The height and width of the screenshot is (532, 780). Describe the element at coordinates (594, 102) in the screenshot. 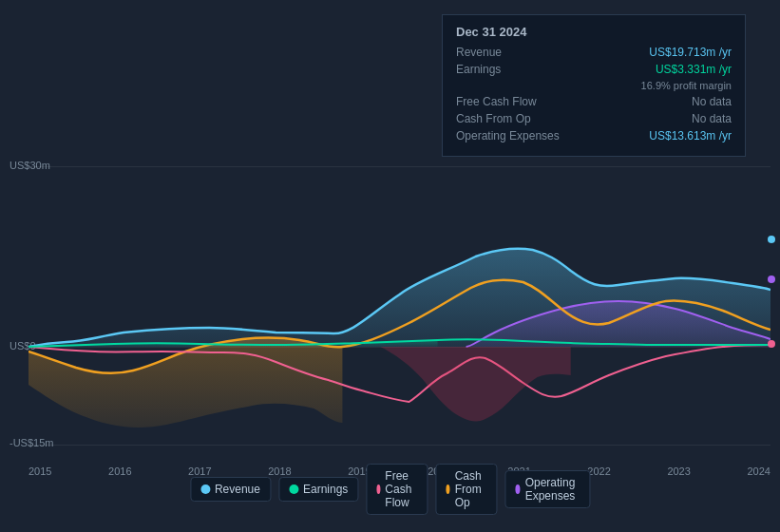

I see `fcf-row: Free Cash Flow No data` at that location.